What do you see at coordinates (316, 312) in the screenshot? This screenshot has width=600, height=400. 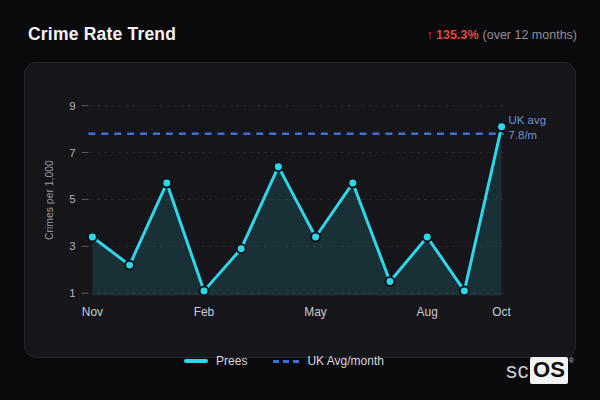 I see `xtick-label-may: May` at bounding box center [316, 312].